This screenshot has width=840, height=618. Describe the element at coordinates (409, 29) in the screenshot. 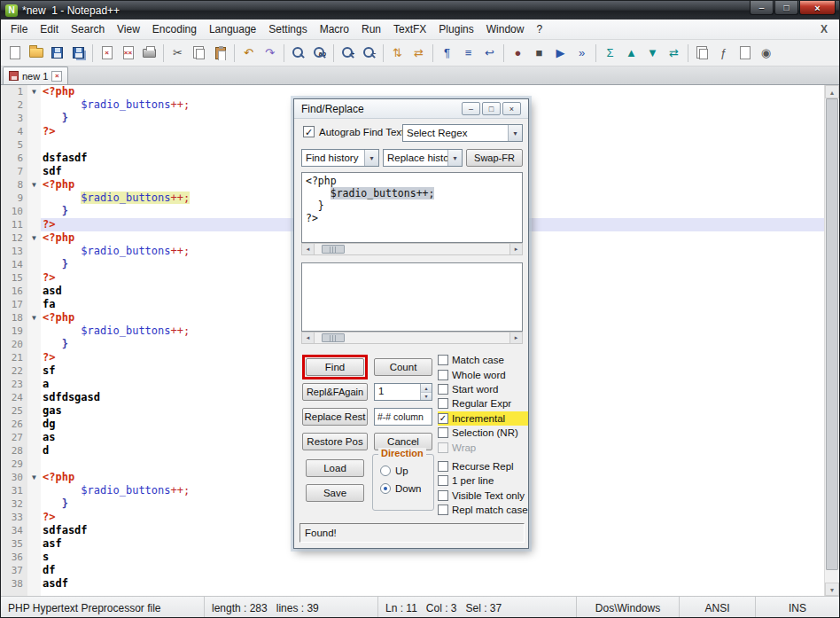

I see `menu-item-textfx: TextFX` at that location.